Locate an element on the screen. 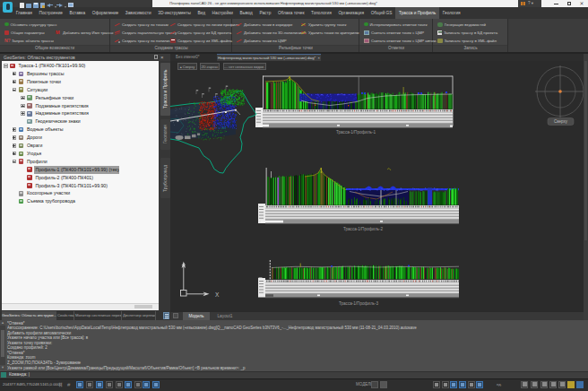 This screenshot has height=391, width=588. svg-text: Сверху is located at coordinates (561, 122).